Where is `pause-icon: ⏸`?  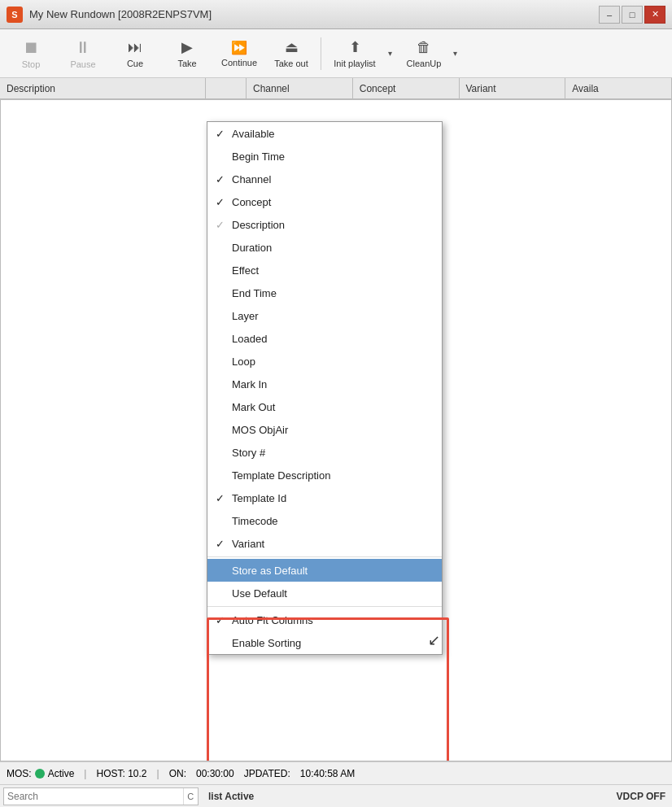
pause-icon: ⏸ is located at coordinates (83, 47).